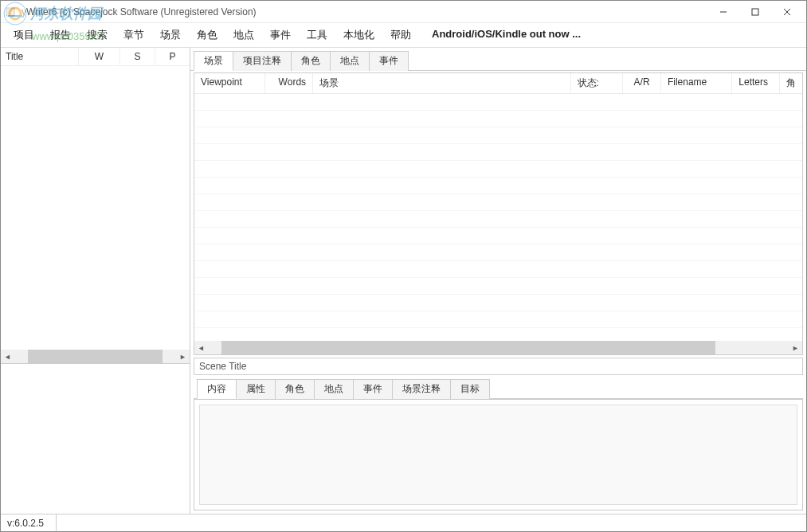  Describe the element at coordinates (256, 389) in the screenshot. I see `tab-attrs: 属性` at that location.